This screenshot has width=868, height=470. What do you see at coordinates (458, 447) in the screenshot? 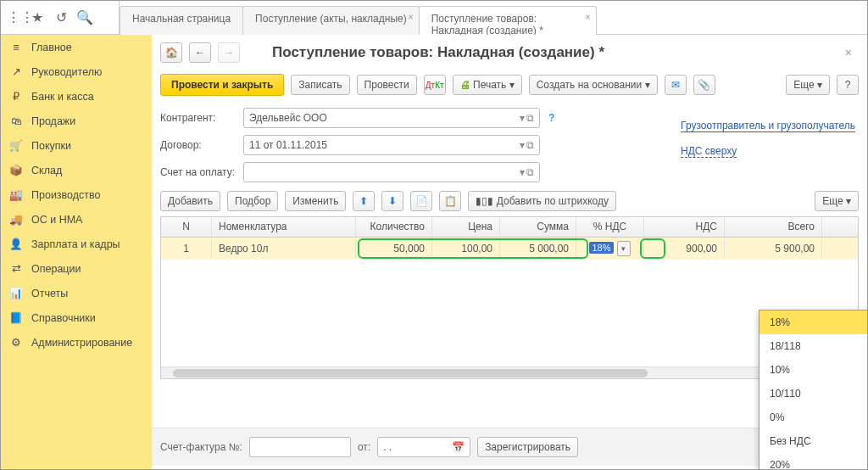
I see `calendar-icon: 📅` at bounding box center [458, 447].